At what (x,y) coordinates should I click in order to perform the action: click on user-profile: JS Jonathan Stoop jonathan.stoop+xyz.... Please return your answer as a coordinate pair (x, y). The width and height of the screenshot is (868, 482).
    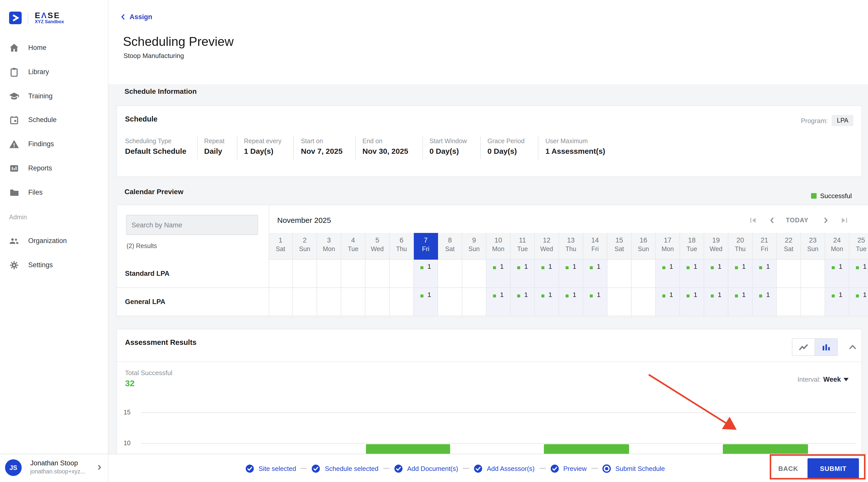
    Looking at the image, I should click on (54, 468).